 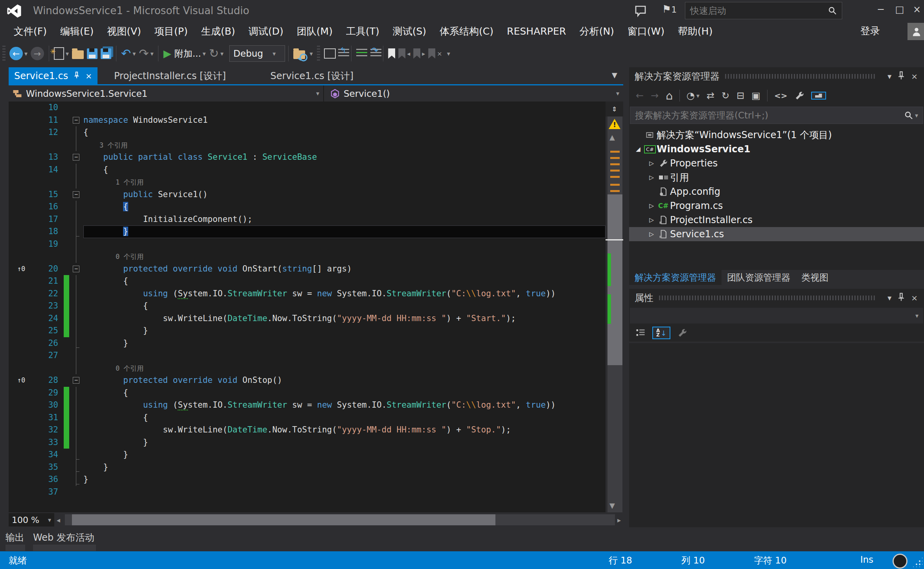 What do you see at coordinates (615, 75) in the screenshot?
I see `document-well-dropdown-icon: ▼` at bounding box center [615, 75].